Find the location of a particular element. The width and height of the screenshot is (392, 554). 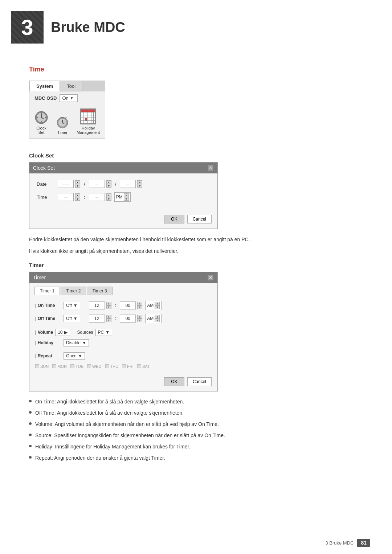

date-spin-up3: ▲ is located at coordinates (140, 182).